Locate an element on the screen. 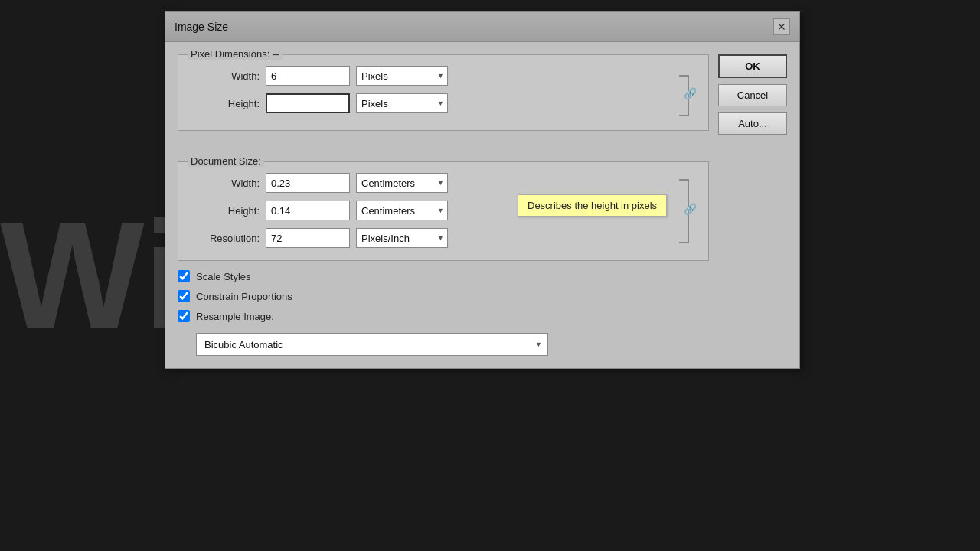 This screenshot has height=551, width=980. pixel-link-bracket-svg: 🔗 is located at coordinates (685, 96).